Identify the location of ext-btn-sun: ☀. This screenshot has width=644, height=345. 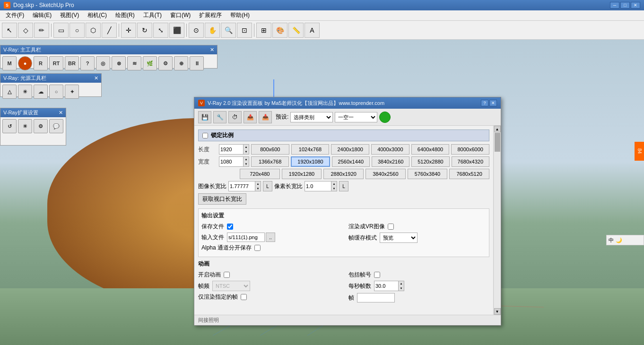
(25, 126).